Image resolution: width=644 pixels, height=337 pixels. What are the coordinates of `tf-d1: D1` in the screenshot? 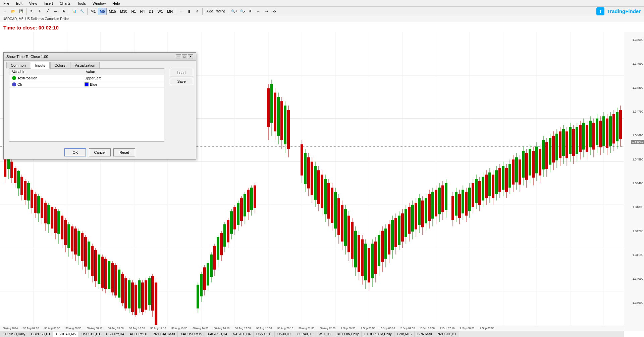 It's located at (151, 11).